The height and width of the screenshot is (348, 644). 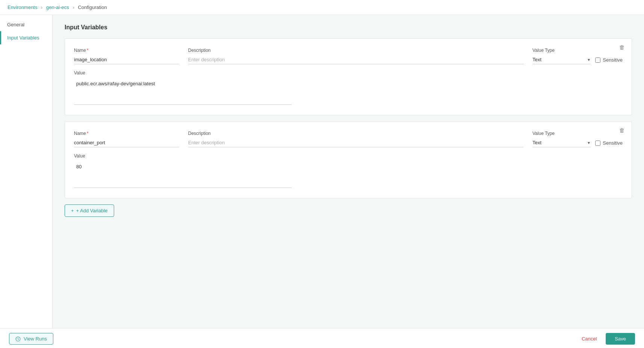 I want to click on sensitive-label-1: Sensitive, so click(x=613, y=60).